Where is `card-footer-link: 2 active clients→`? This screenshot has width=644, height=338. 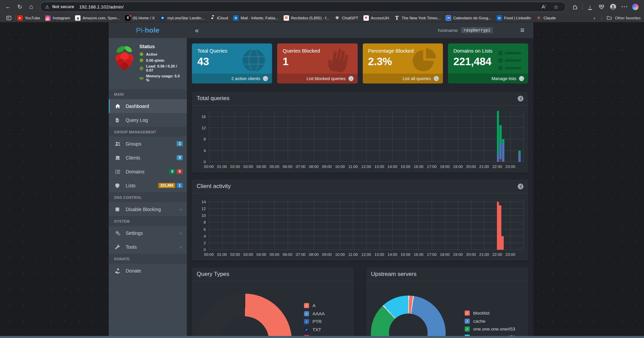 card-footer-link: 2 active clients→ is located at coordinates (232, 79).